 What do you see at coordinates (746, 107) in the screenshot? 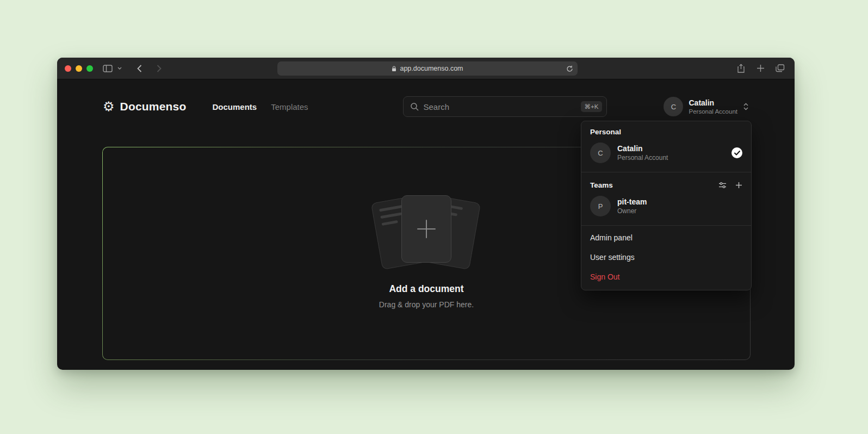
I see `chevron-up-down-icon` at bounding box center [746, 107].